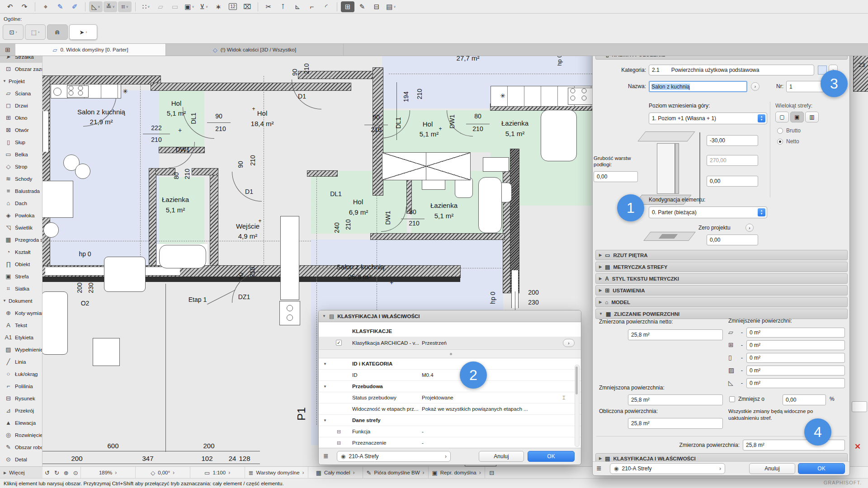 This screenshot has height=488, width=868. What do you see at coordinates (732, 399) in the screenshot?
I see `reduce-by-checkbox` at bounding box center [732, 399].